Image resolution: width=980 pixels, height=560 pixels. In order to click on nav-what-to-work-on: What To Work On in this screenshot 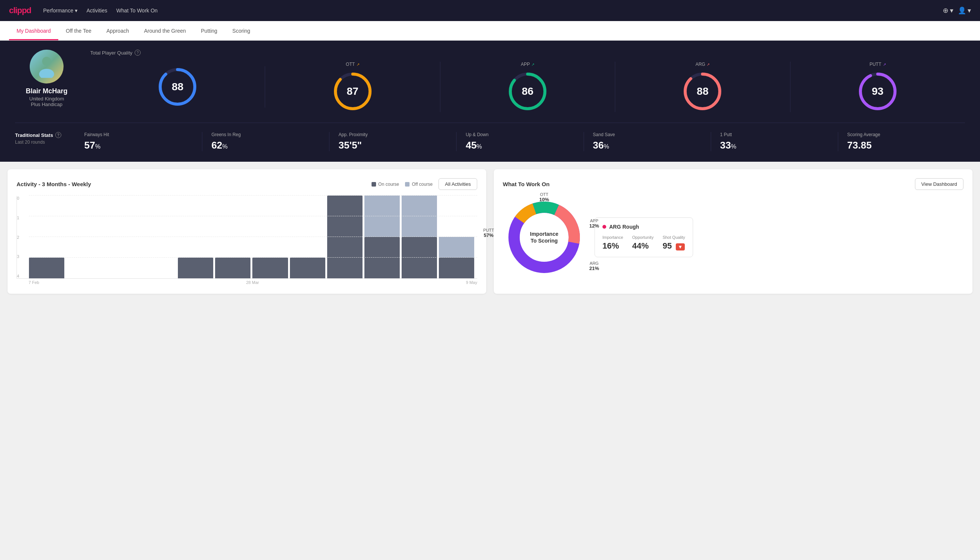, I will do `click(137, 11)`.